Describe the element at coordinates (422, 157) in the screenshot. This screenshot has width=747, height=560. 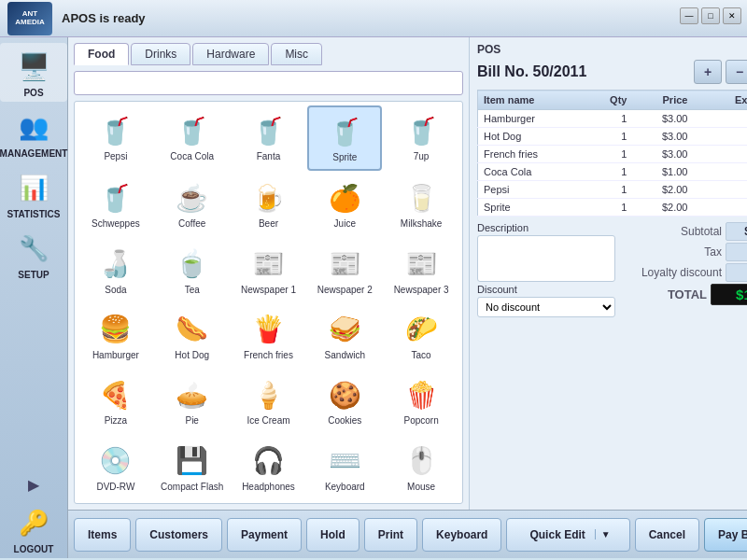
I see `item-label-4: 7up` at that location.